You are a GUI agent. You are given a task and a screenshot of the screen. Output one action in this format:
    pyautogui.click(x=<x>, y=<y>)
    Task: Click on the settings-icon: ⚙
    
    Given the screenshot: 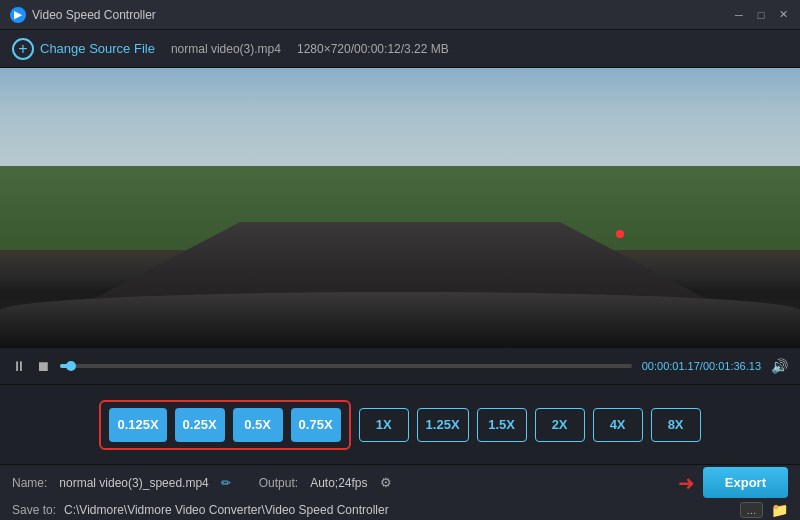 What is the action you would take?
    pyautogui.click(x=386, y=482)
    